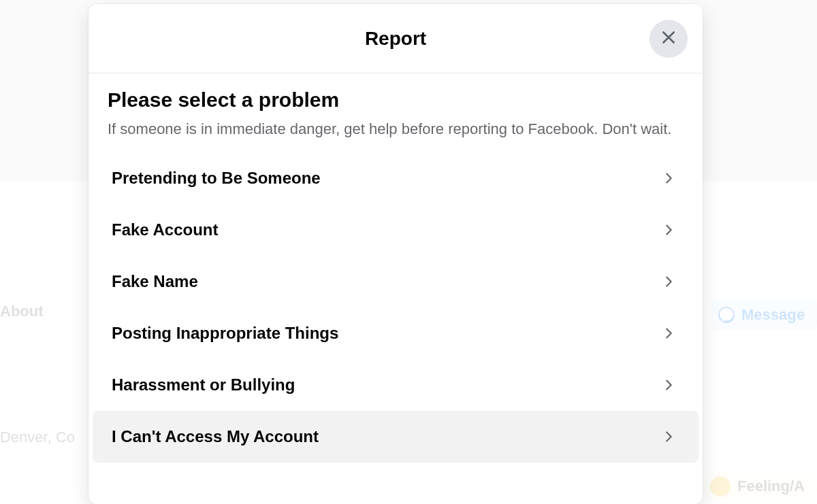 This screenshot has height=504, width=817. Describe the element at coordinates (396, 39) in the screenshot. I see `dialog-header: Report` at that location.